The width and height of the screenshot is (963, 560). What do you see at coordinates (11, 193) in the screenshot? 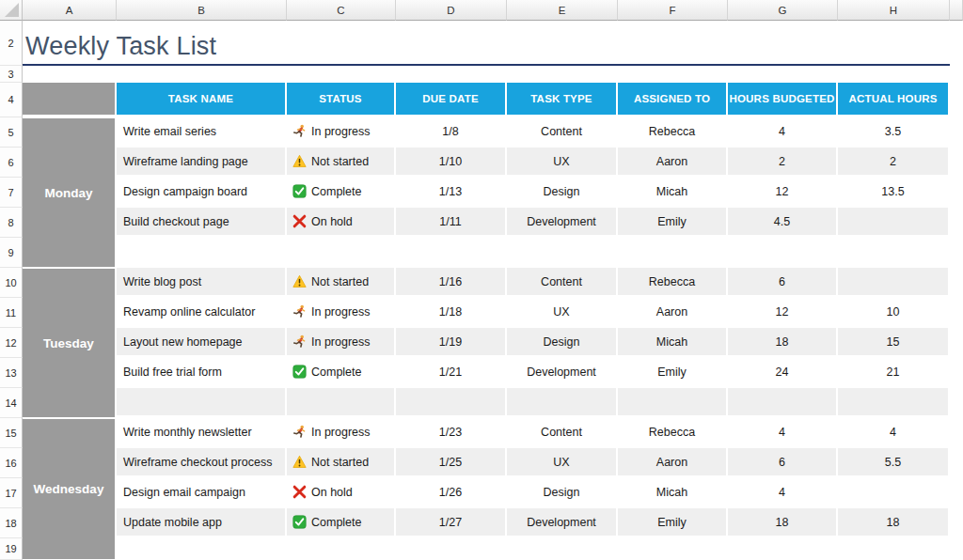
I see `row-header-7: 7` at bounding box center [11, 193].